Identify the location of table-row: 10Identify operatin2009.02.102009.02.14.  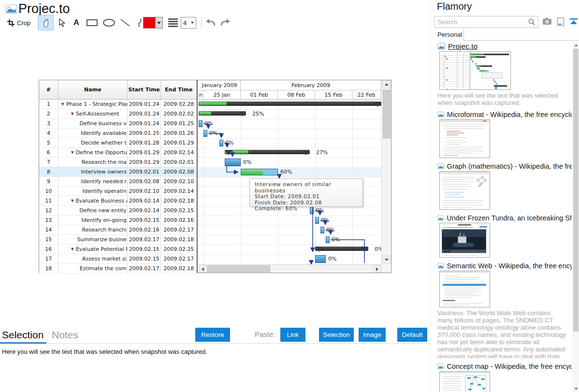
(118, 191).